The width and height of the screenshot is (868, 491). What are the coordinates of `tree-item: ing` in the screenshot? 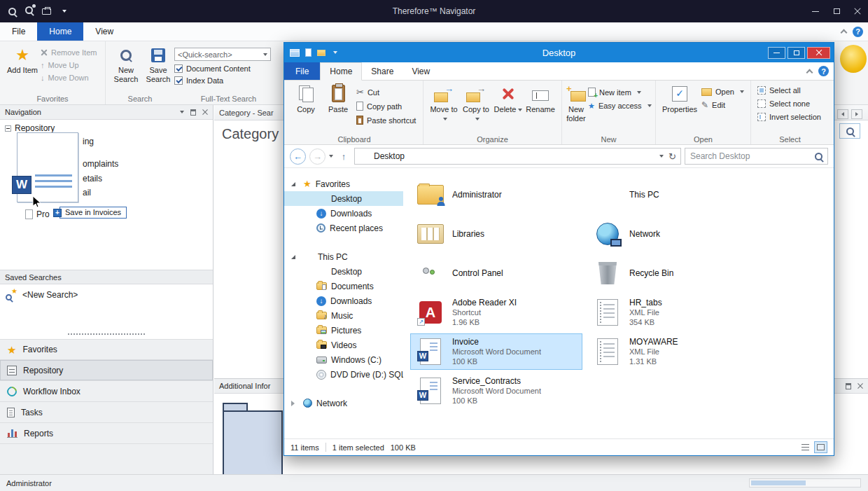 It's located at (88, 141).